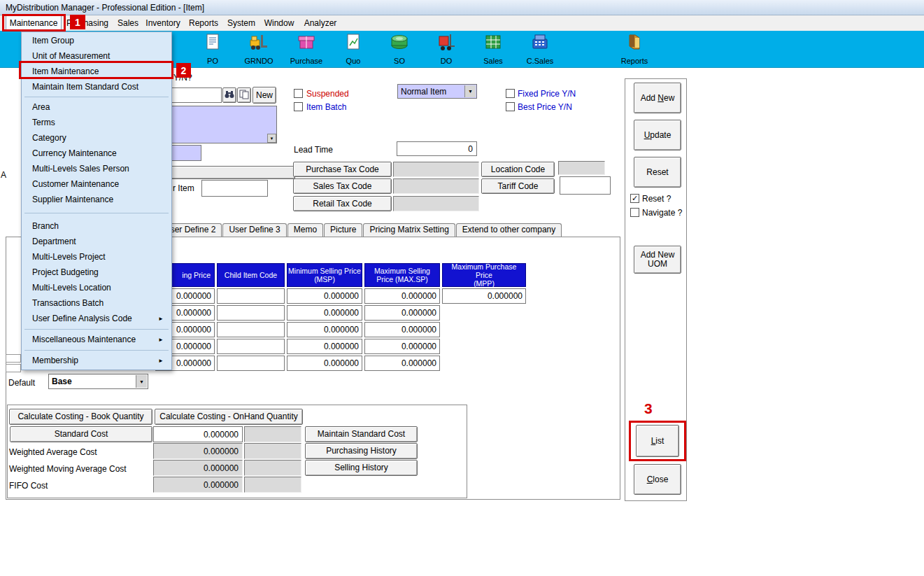 This screenshot has width=924, height=576. I want to click on menu-item-multi-levels-location: Multi-Levels Location, so click(97, 288).